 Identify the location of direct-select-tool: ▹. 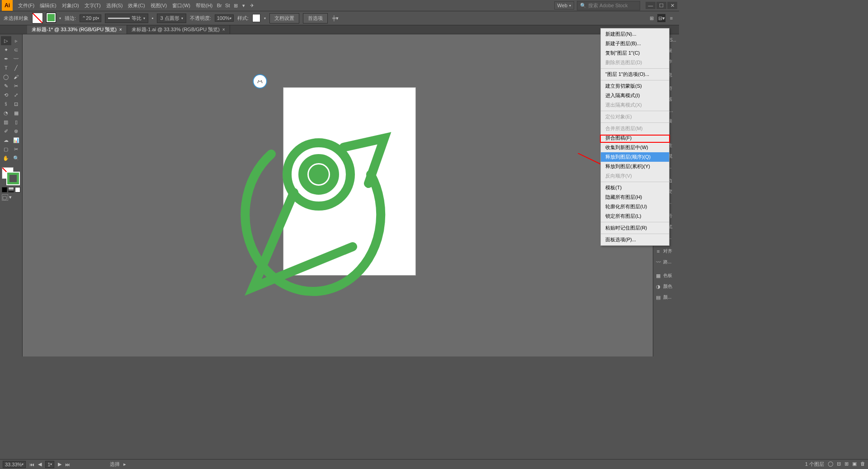
(16, 41).